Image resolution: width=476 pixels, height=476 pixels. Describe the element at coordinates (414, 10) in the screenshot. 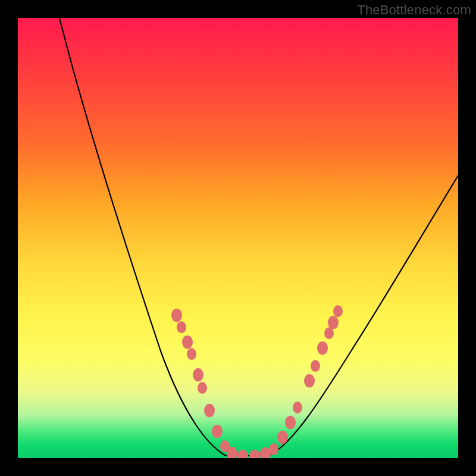

I see `watermark-text: TheBottleneck.com` at that location.